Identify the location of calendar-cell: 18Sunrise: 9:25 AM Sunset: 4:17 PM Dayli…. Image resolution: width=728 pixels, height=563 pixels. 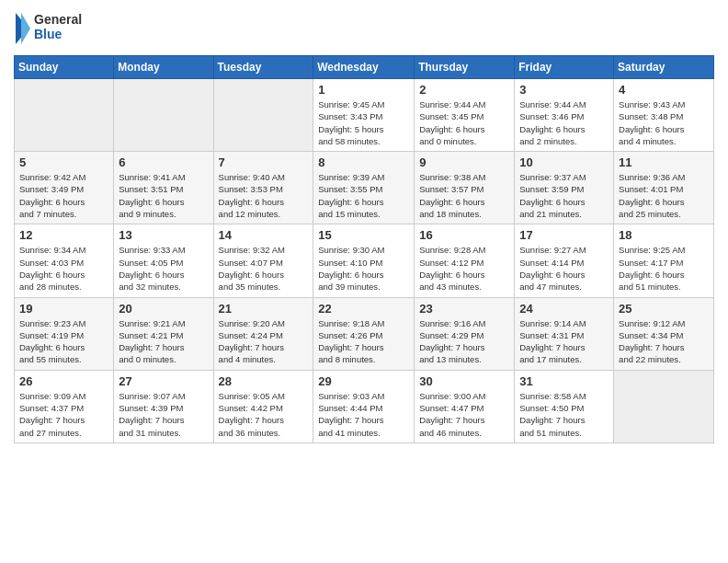
(664, 261).